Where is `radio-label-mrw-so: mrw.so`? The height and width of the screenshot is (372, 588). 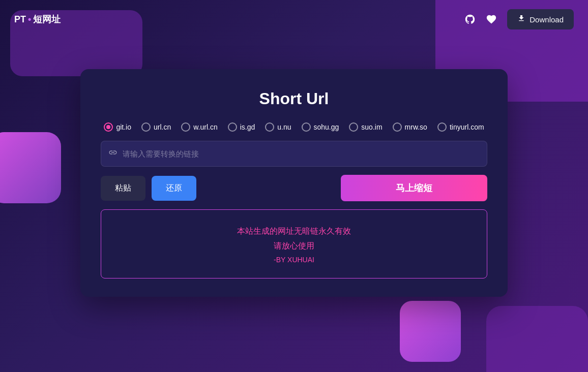 radio-label-mrw-so: mrw.so is located at coordinates (416, 127).